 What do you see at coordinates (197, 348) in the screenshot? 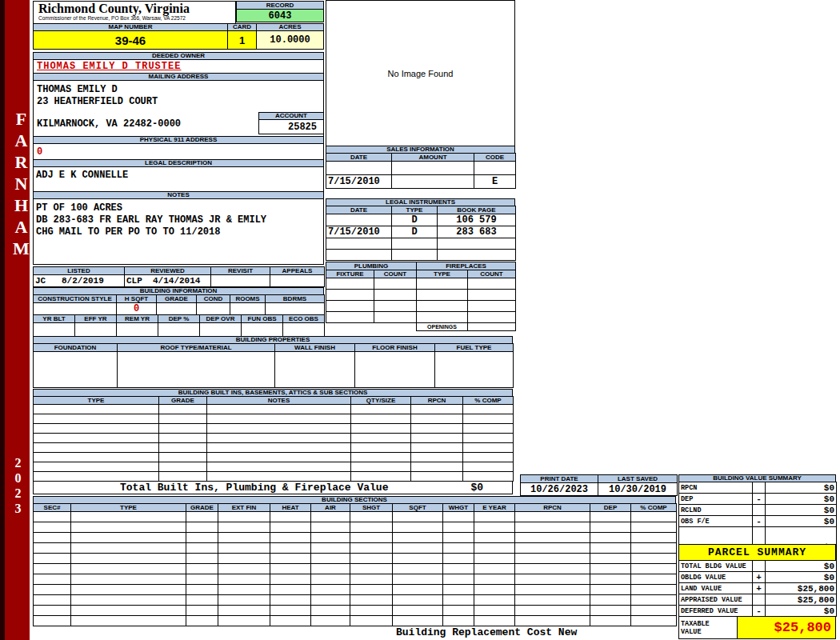
I see `roof-type-header: ROOF TYPE/MATERIAL` at bounding box center [197, 348].